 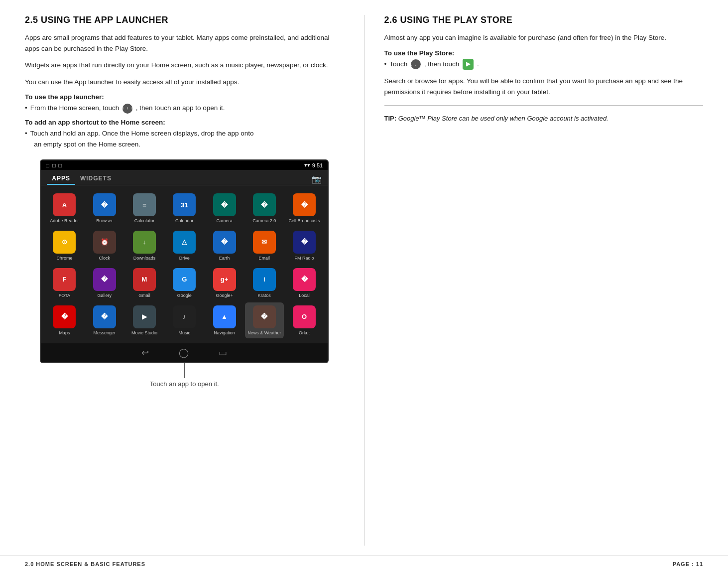 What do you see at coordinates (142, 139) in the screenshot?
I see `bullet-text-2: Touch and hold an app. Once the Home scr…` at bounding box center [142, 139].